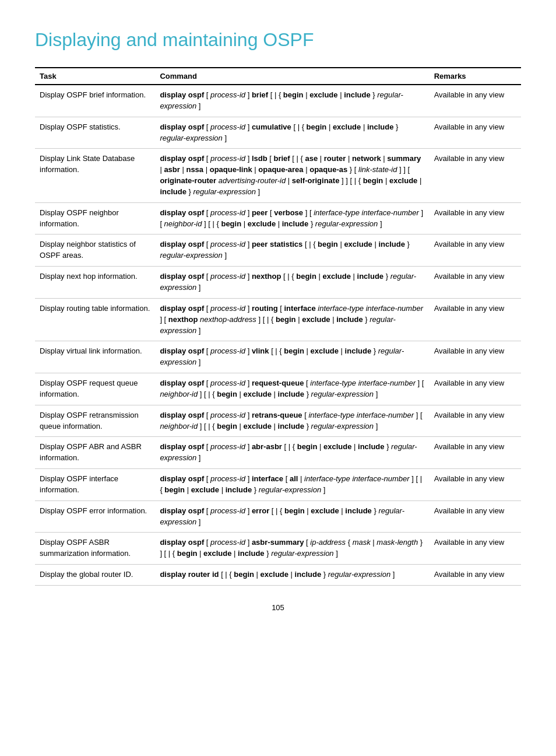  What do you see at coordinates (278, 548) in the screenshot?
I see `table-row: Display OSPF ASBR summarization informat…` at bounding box center [278, 548].